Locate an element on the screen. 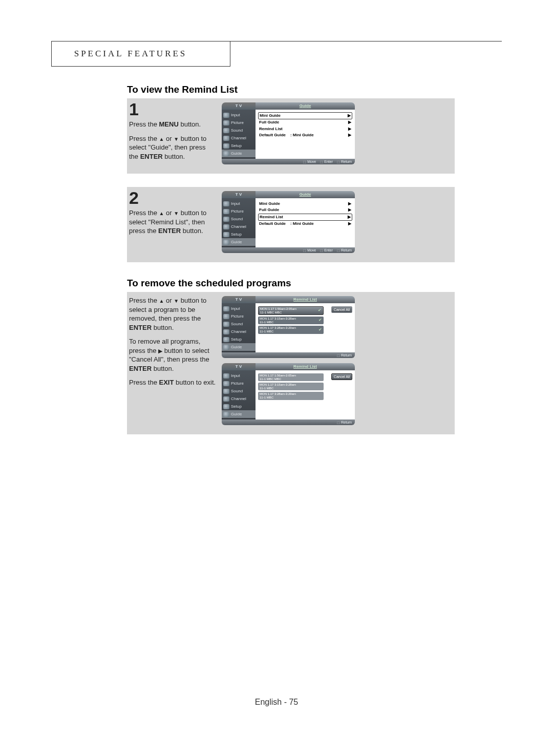 This screenshot has width=553, height=756. footer-return: Return is located at coordinates (344, 162).